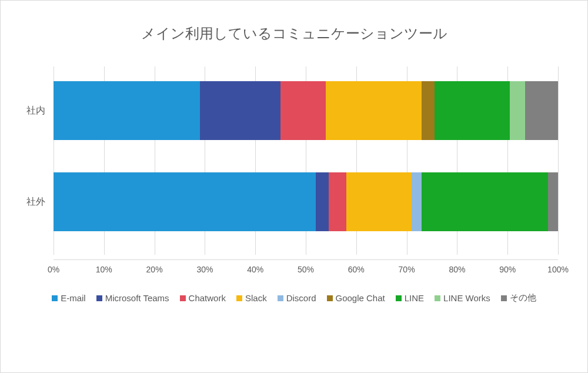 The image size is (588, 373). What do you see at coordinates (519, 298) in the screenshot?
I see `legend-item: その他` at bounding box center [519, 298].